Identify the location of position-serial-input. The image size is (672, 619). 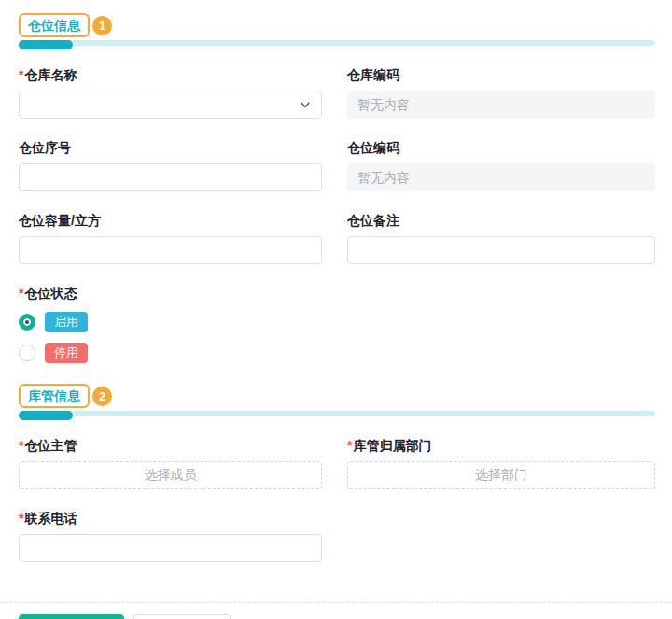
(170, 177).